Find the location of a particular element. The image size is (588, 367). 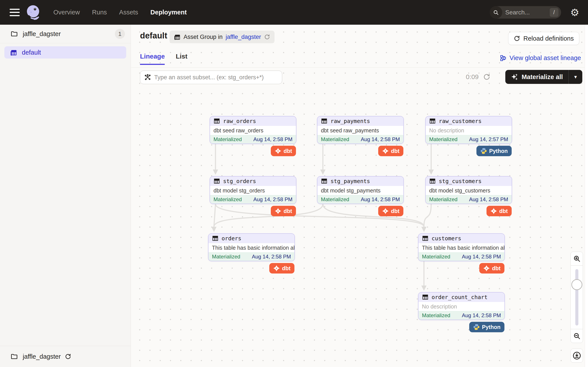

asset-node-stg_customers: stg_customersdbt model stg_customersMate… is located at coordinates (469, 190).